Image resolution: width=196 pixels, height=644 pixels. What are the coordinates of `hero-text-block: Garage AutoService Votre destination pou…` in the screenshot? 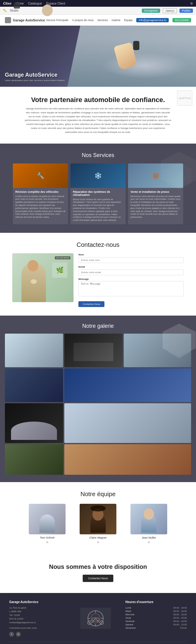 It's located at (35, 77).